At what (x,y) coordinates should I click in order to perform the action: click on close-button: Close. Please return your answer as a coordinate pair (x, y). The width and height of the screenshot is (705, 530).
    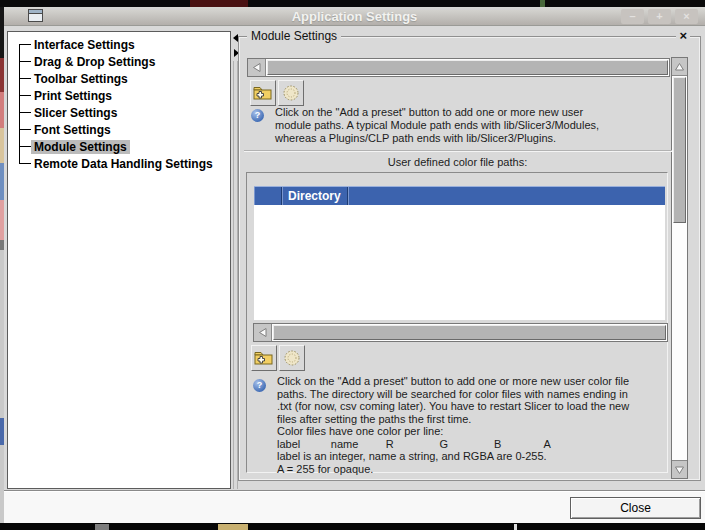
    Looking at the image, I should click on (636, 508).